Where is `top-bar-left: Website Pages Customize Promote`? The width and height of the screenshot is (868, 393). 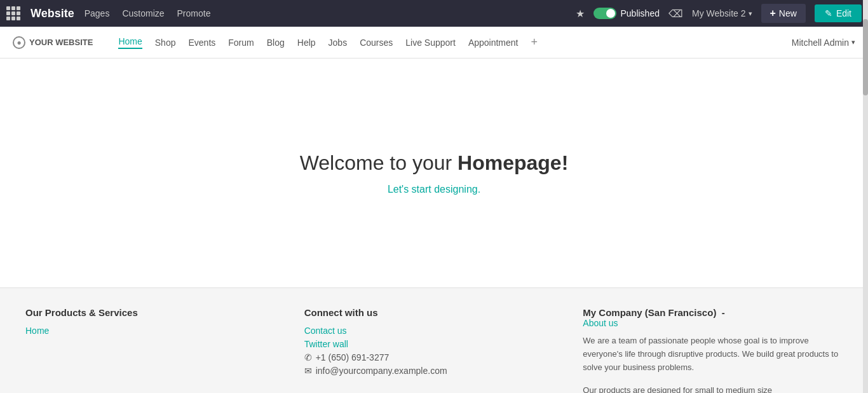 top-bar-left: Website Pages Customize Promote is located at coordinates (108, 13).